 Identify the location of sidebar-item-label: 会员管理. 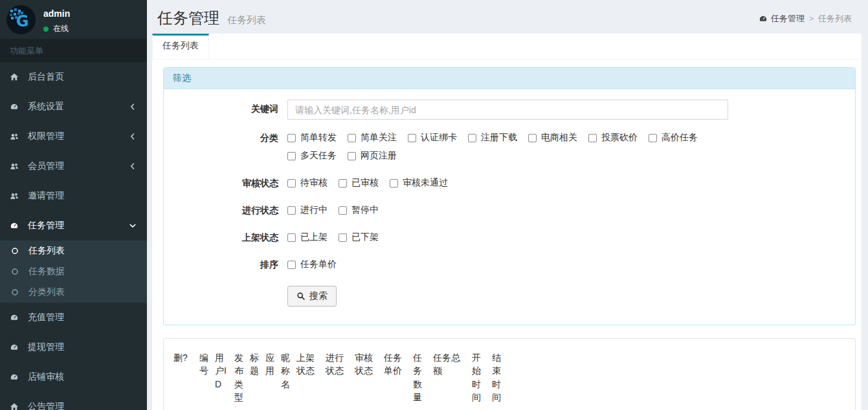
(46, 166).